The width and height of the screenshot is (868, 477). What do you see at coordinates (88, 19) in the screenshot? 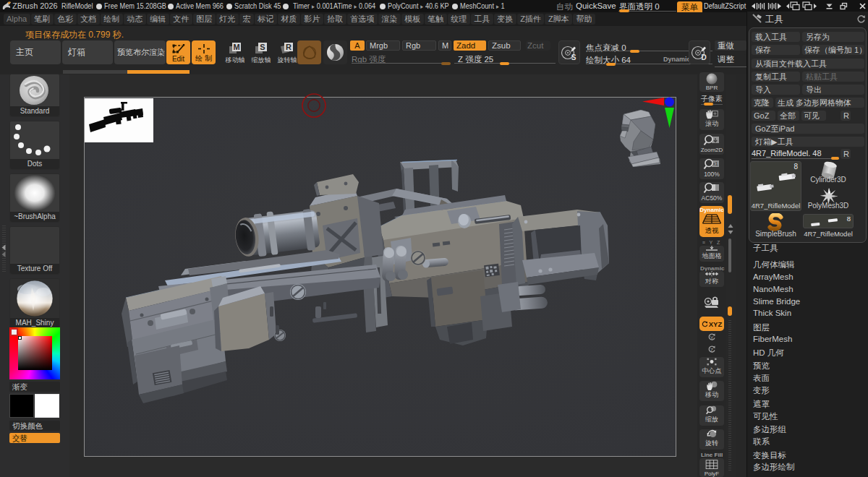
I see `menu-document: 文档` at bounding box center [88, 19].